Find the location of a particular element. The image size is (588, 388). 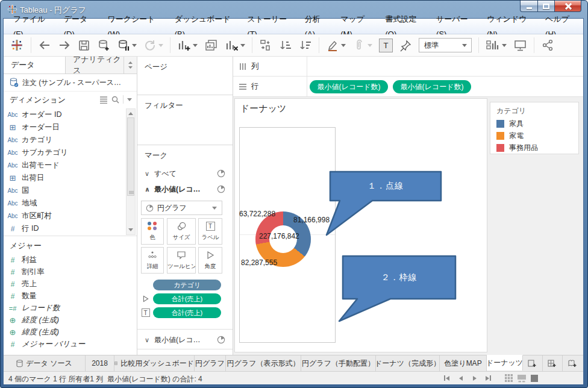

field-row: Abc地域 is located at coordinates (64, 204).